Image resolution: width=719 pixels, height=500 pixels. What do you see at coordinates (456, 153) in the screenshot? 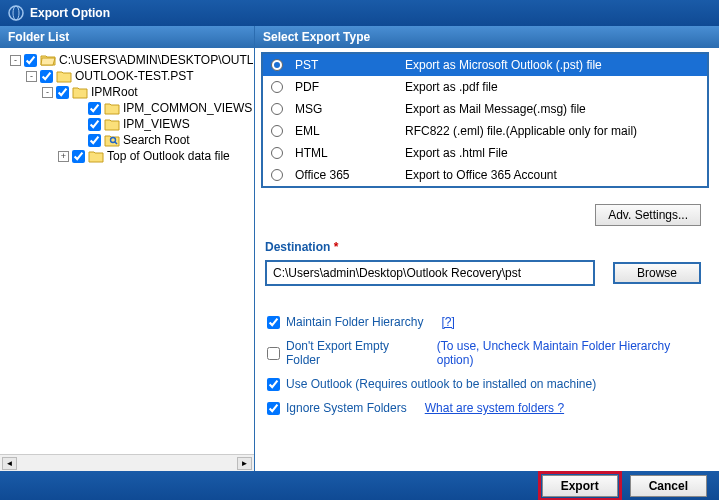
I see `export-type-desc: Export as .html File` at bounding box center [456, 153].